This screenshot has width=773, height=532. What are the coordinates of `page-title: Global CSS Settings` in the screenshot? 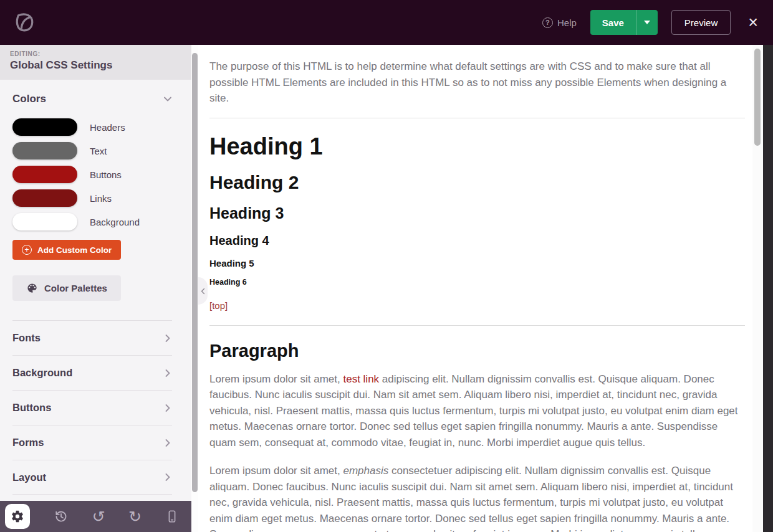 It's located at (101, 65).